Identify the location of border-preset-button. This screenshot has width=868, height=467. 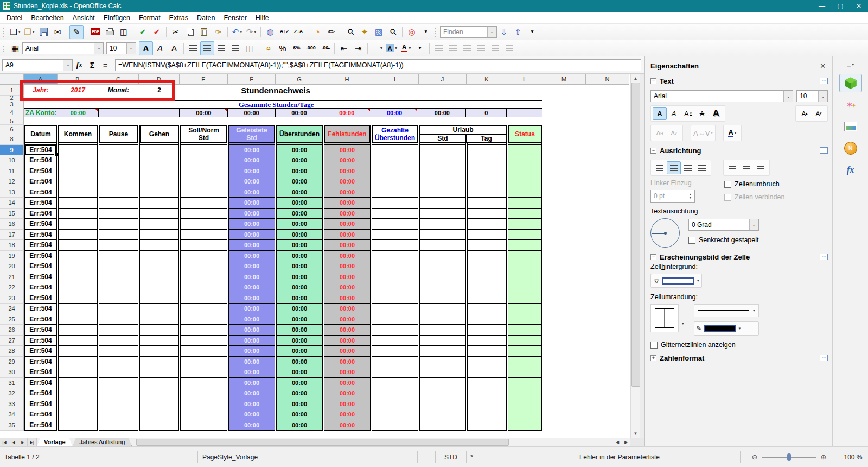
(665, 318).